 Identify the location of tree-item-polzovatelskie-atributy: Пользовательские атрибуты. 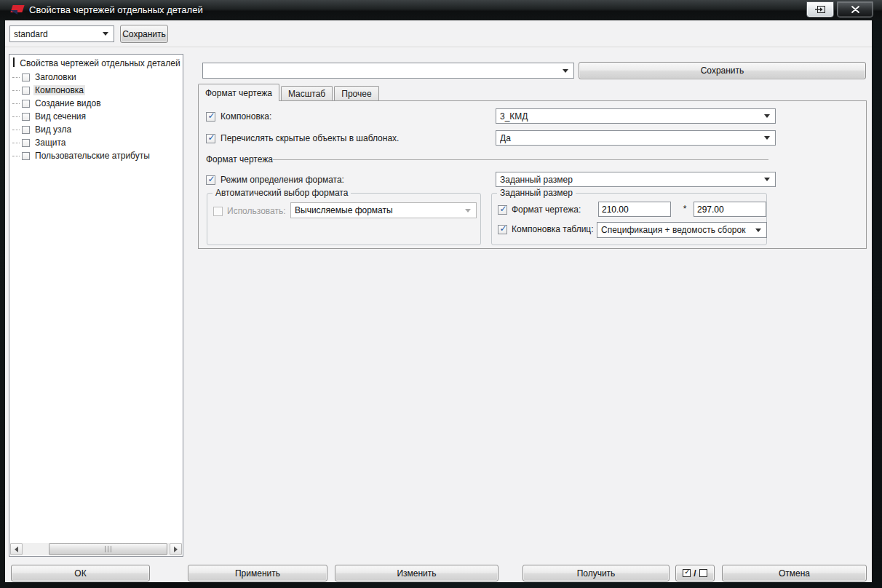
(96, 156).